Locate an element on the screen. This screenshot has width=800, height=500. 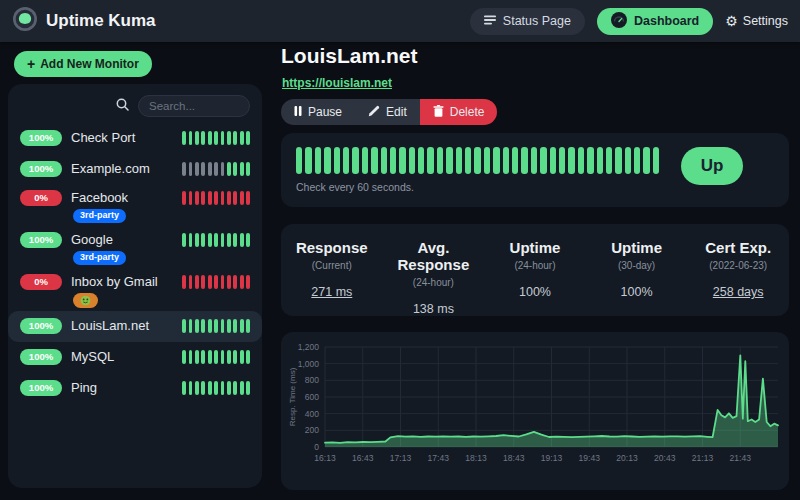
monitor-name: MySQL is located at coordinates (92, 357).